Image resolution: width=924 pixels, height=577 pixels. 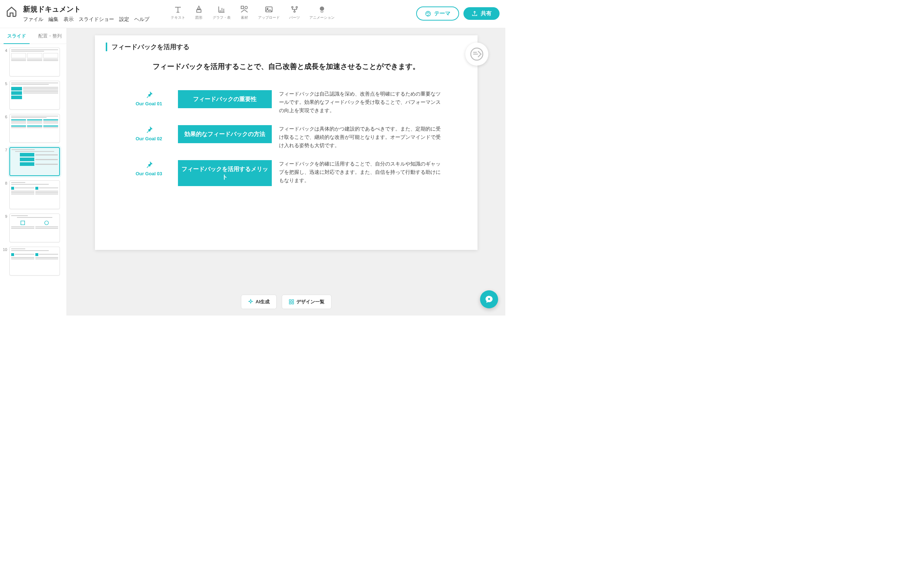 What do you see at coordinates (78, 13) in the screenshot?
I see `header-left: 新規ドキュメント ファイル 編集 表示 スライドショー 設定 ヘルプ` at bounding box center [78, 13].